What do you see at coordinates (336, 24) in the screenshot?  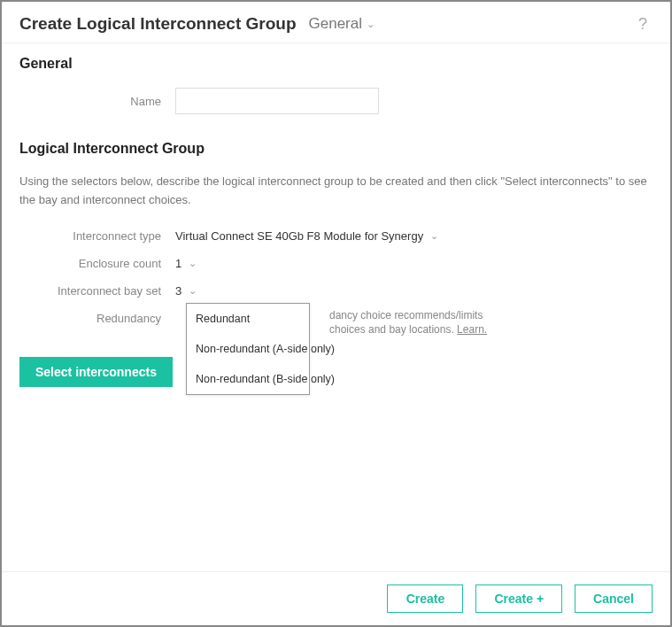 I see `section-selector-label: General` at bounding box center [336, 24].